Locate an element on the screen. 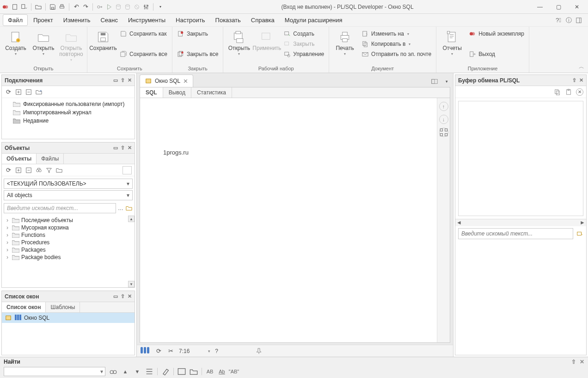  ws-open-button: Открыть▾ is located at coordinates (239, 43).